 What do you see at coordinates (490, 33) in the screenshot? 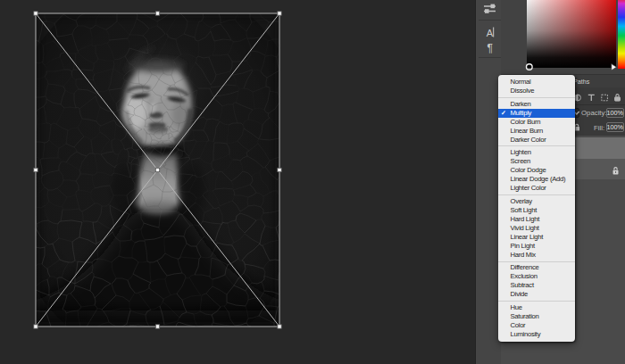
I see `svg-text: A` at bounding box center [490, 33].